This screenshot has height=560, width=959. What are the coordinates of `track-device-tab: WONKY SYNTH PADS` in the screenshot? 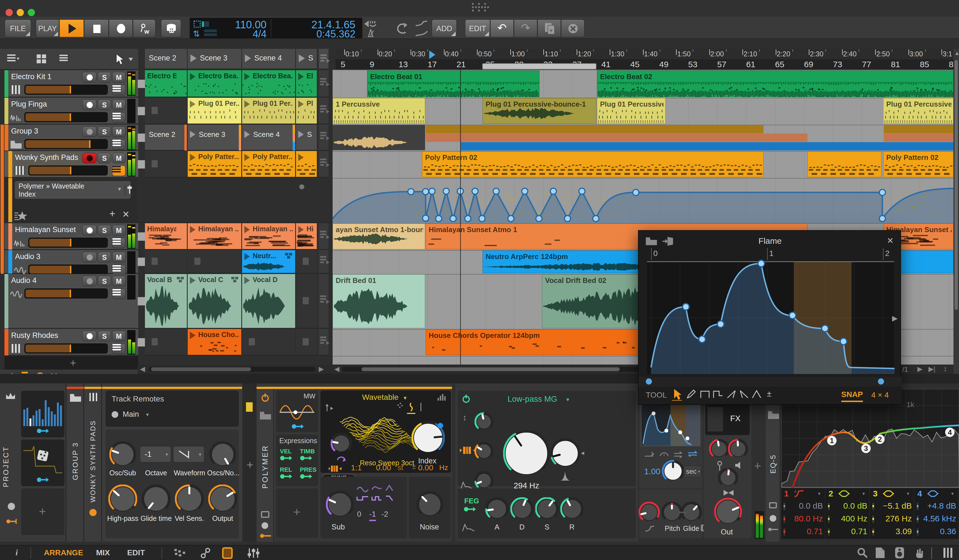 It's located at (93, 463).